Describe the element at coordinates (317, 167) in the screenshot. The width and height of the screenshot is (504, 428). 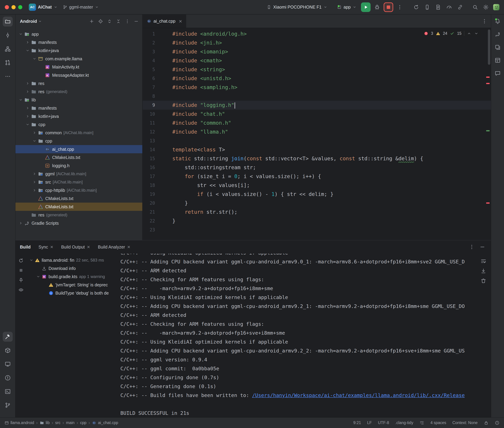
I see `code-line-16: 16 std::ostringstream str;` at that location.